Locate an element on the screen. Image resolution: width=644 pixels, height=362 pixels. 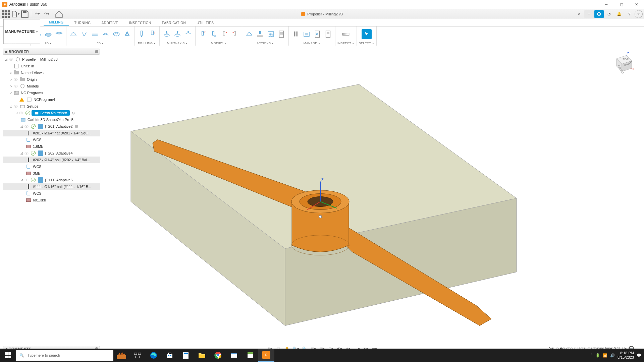
tree-origin: ▷Origin is located at coordinates (51, 79).